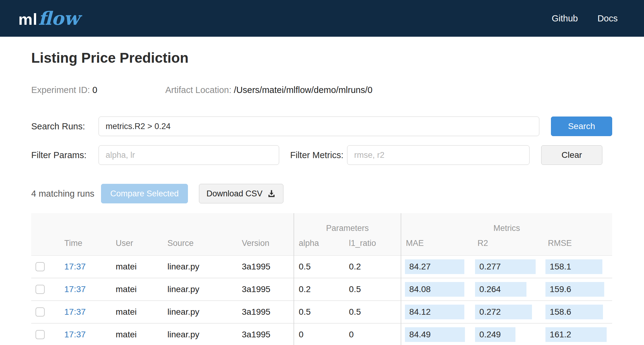 The height and width of the screenshot is (345, 644). I want to click on search-runs-row: Search Runs: Search, so click(322, 126).